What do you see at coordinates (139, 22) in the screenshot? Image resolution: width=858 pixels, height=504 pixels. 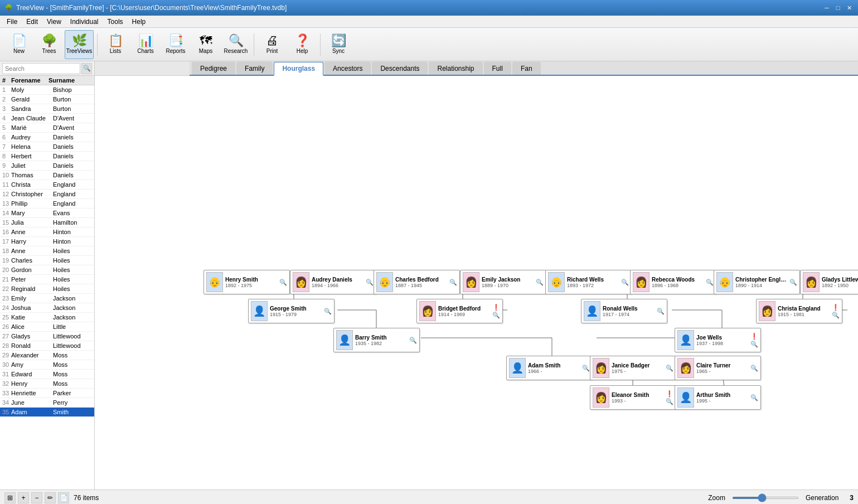 I see `menu-help: Help` at bounding box center [139, 22].